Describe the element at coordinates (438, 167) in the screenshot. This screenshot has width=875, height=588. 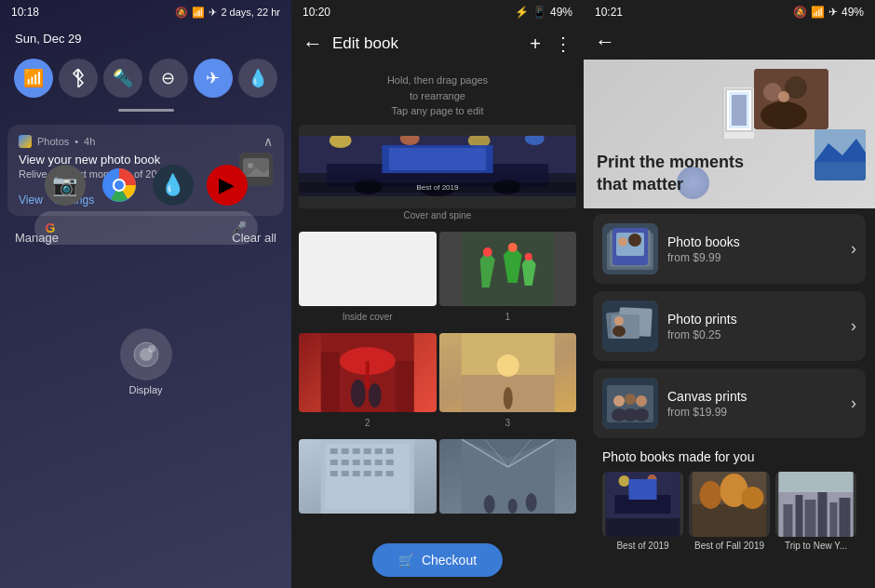
I see `cover-image: Best of 2019` at that location.